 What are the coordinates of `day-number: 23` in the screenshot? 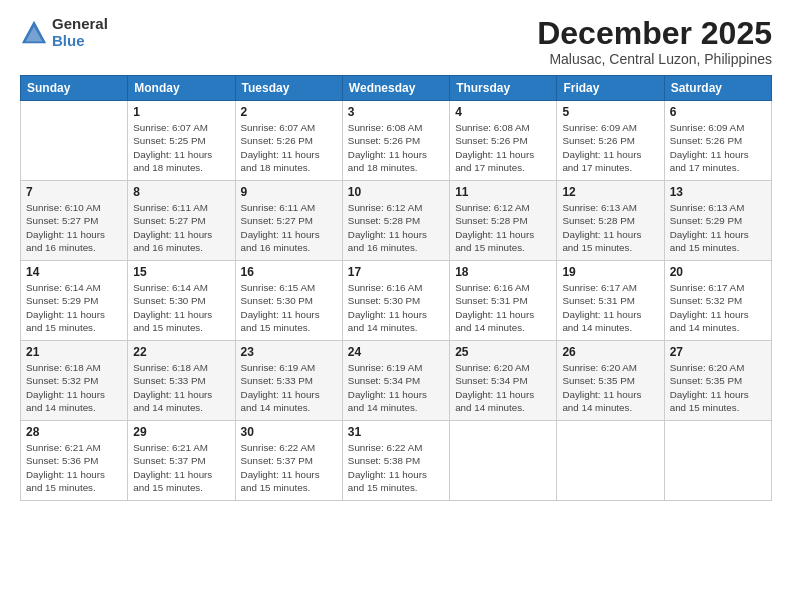 It's located at (289, 352).